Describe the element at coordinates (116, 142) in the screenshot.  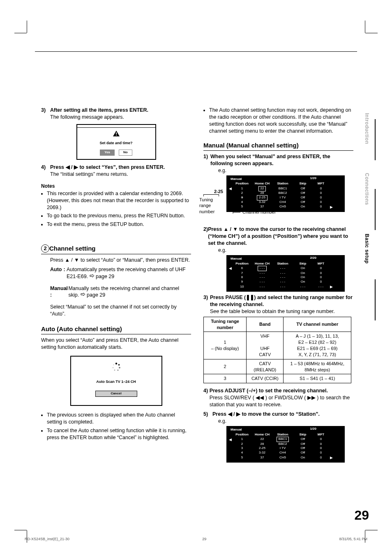
I see `set-date-time-dialog: Set date and time? Yes No` at that location.